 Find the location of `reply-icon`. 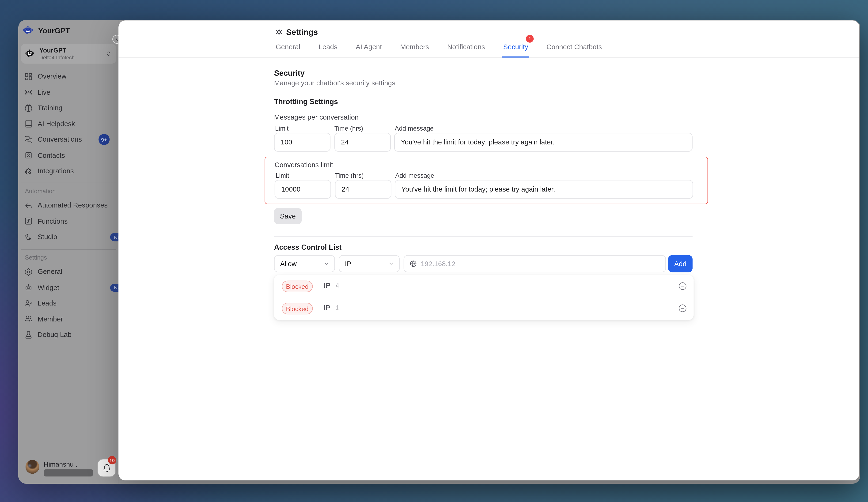

reply-icon is located at coordinates (29, 206).